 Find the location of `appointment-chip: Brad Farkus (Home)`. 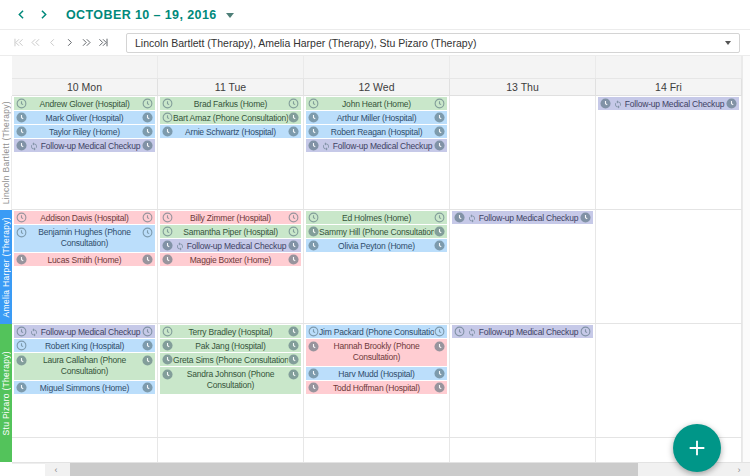

appointment-chip: Brad Farkus (Home) is located at coordinates (230, 104).